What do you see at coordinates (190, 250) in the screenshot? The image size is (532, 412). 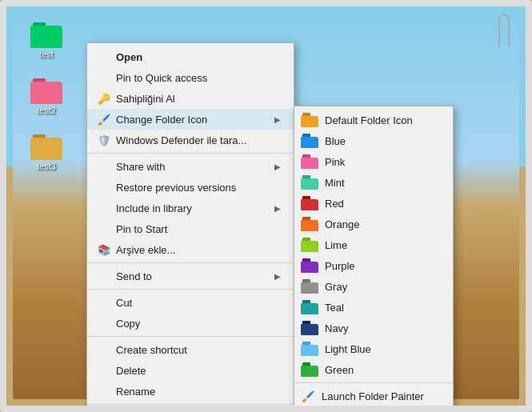 I see `menu-item-archive: 📚 Arşive ekle...` at bounding box center [190, 250].